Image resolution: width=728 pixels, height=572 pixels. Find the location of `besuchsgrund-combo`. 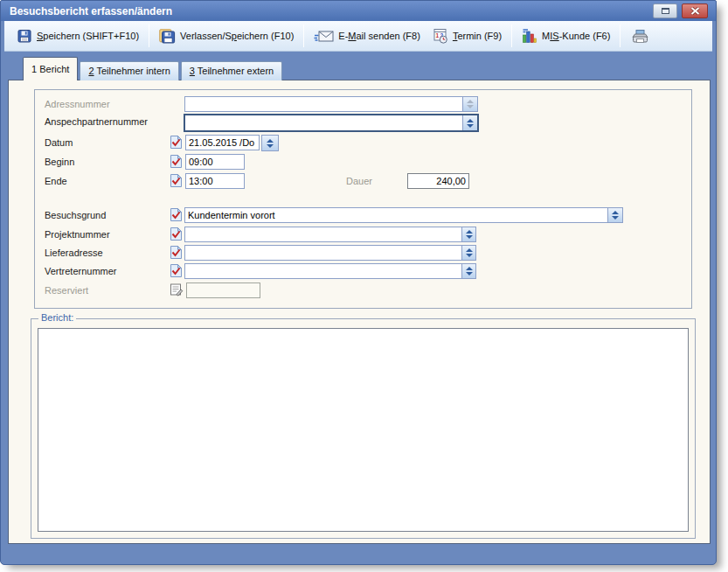

besuchsgrund-combo is located at coordinates (404, 215).